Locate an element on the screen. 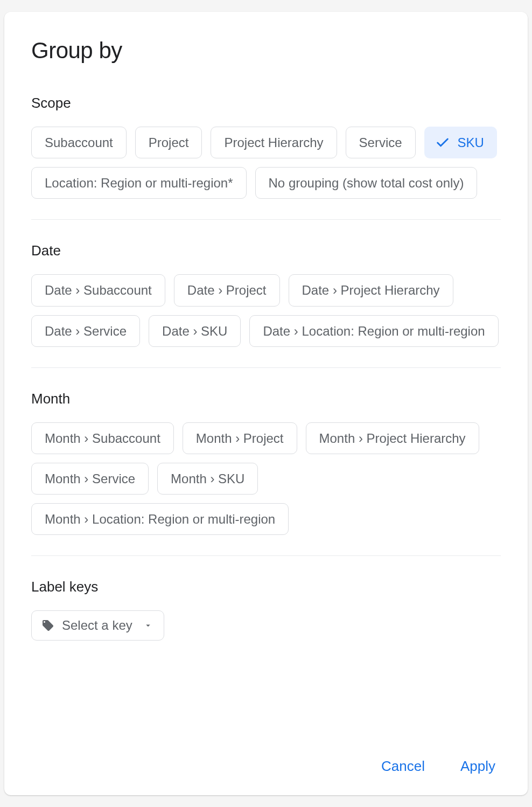 The width and height of the screenshot is (532, 807). chip-label: Date › SKU is located at coordinates (195, 331).